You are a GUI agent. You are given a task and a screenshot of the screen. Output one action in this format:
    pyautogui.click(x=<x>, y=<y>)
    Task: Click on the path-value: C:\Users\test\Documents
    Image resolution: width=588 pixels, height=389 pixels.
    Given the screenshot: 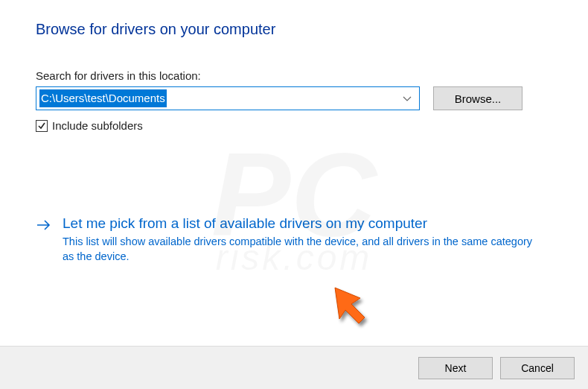 What is the action you would take?
    pyautogui.click(x=103, y=98)
    